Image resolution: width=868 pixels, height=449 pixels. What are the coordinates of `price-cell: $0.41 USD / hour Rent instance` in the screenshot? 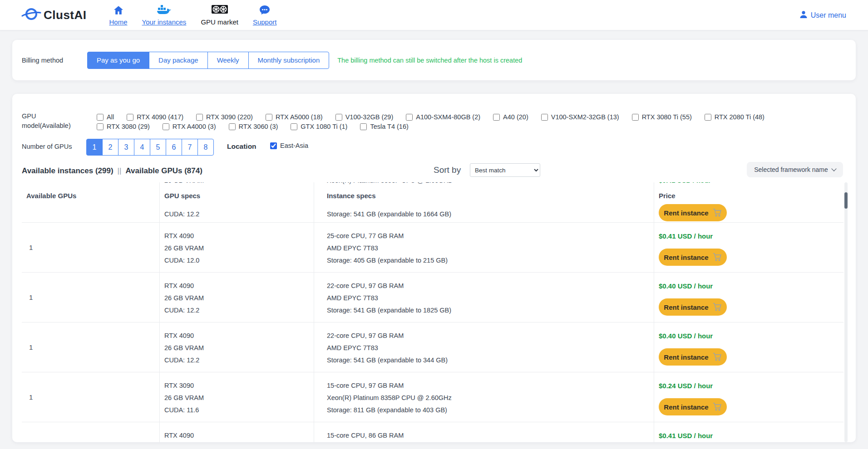 It's located at (749, 248).